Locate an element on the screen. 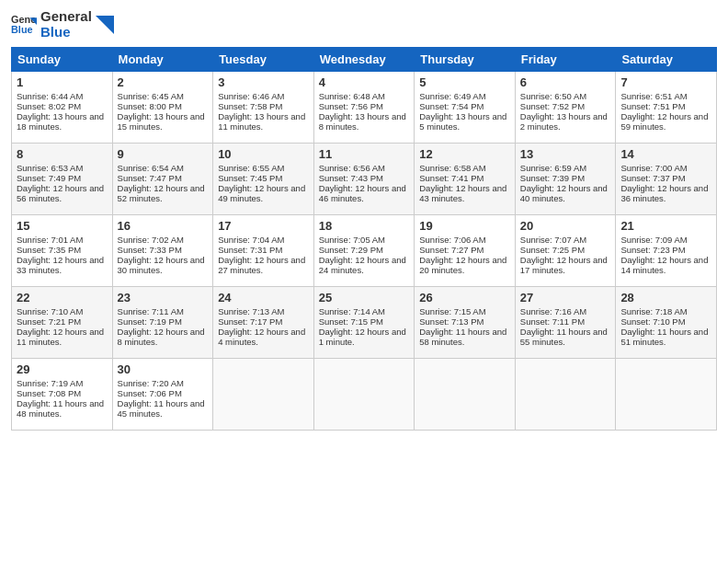 The image size is (728, 563). day-number: 11 is located at coordinates (364, 155).